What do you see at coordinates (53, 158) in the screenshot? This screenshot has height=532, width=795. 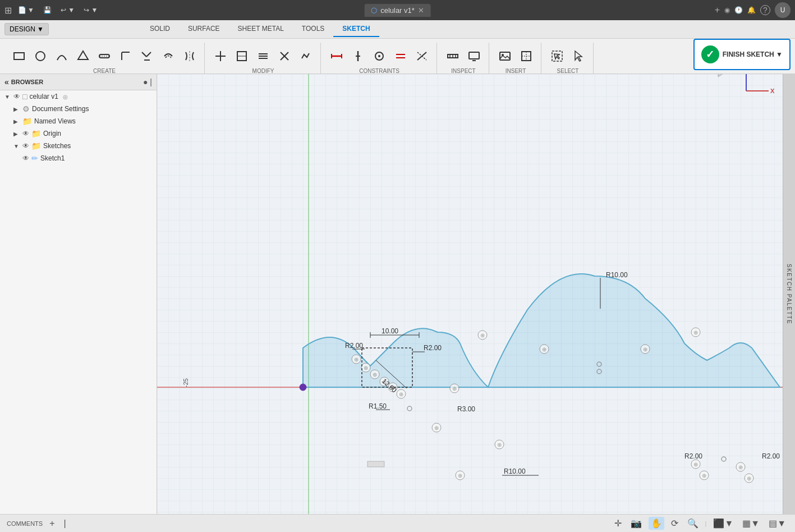 I see `tree-item-label: Sketch1` at bounding box center [53, 158].